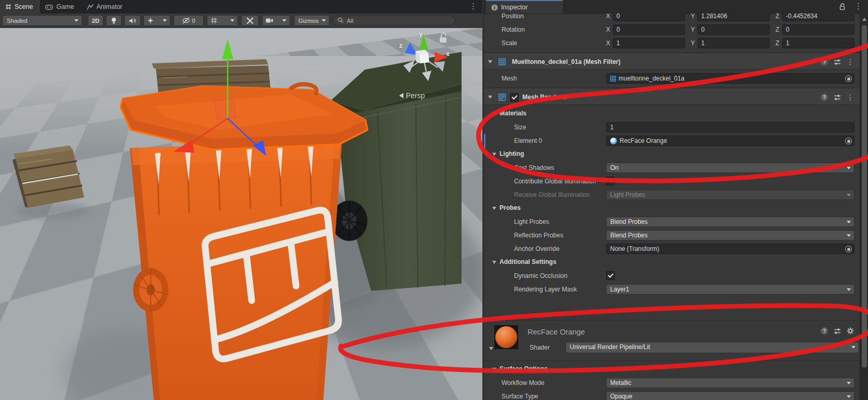  I want to click on surface-type-label: Surface Type, so click(520, 396).